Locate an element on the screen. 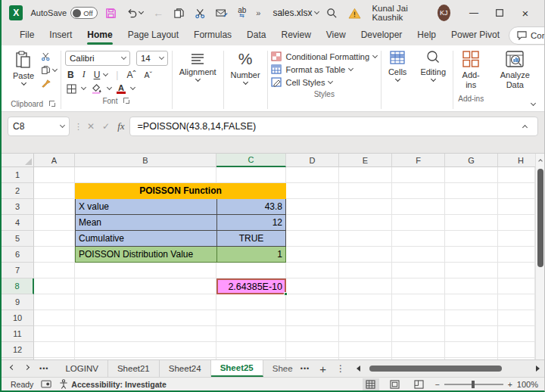  row-header-5: 5 is located at coordinates (18, 239).